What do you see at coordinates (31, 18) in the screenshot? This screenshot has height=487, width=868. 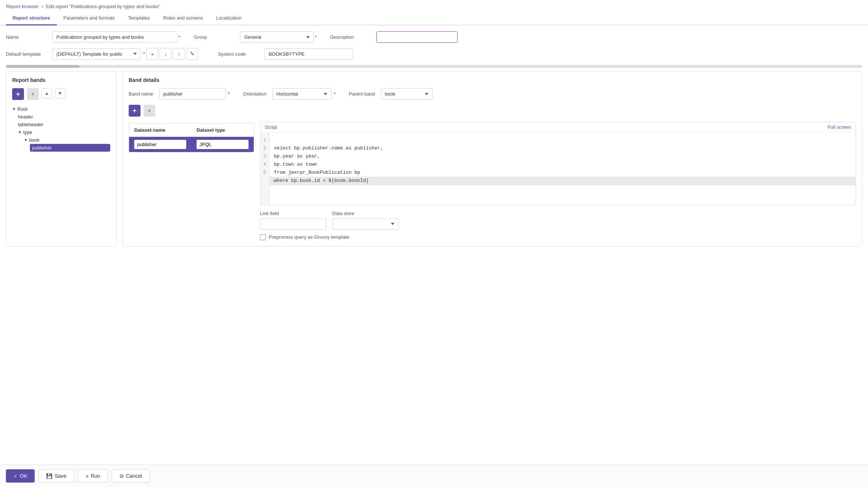 I see `tab-report-structure: Report structure` at bounding box center [31, 18].